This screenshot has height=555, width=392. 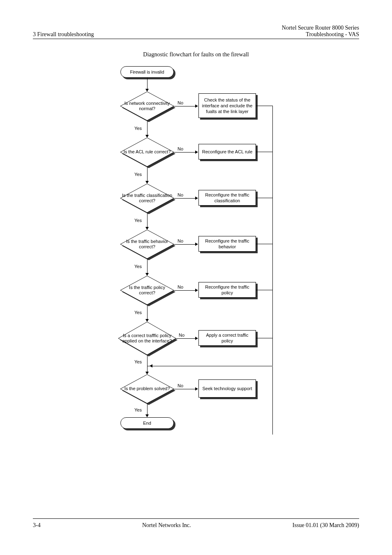 What do you see at coordinates (196, 524) in the screenshot?
I see `page-footer: 3-4 Nortel Networks Inc. Issue 01.01 (30…` at bounding box center [196, 524].